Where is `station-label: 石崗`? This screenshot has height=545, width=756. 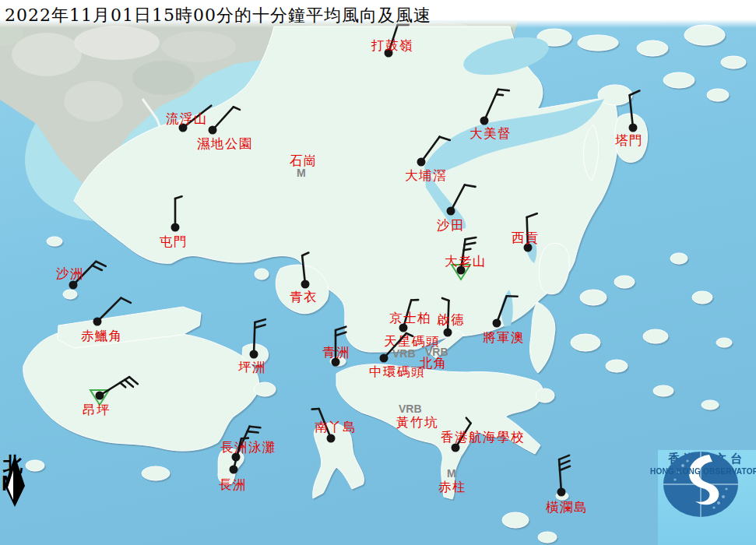 station-label: 石崗 is located at coordinates (304, 160).